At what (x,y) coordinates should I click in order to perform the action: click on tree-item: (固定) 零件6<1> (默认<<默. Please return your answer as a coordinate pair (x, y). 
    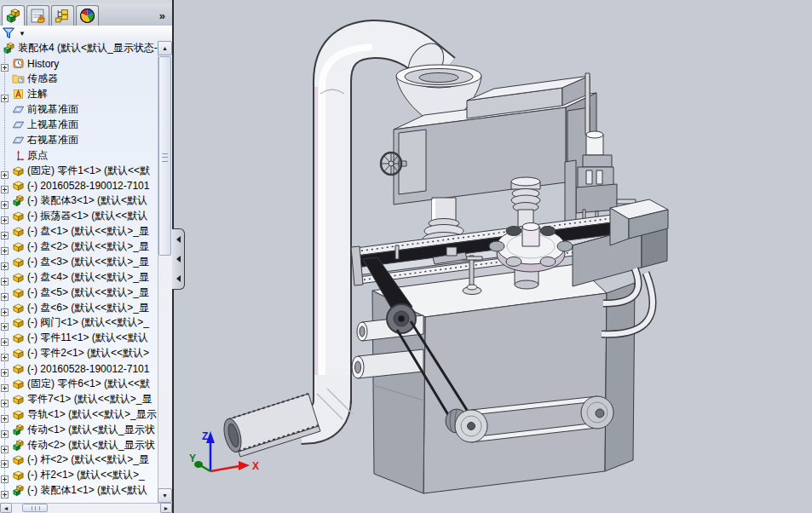
    Looking at the image, I should click on (78, 384).